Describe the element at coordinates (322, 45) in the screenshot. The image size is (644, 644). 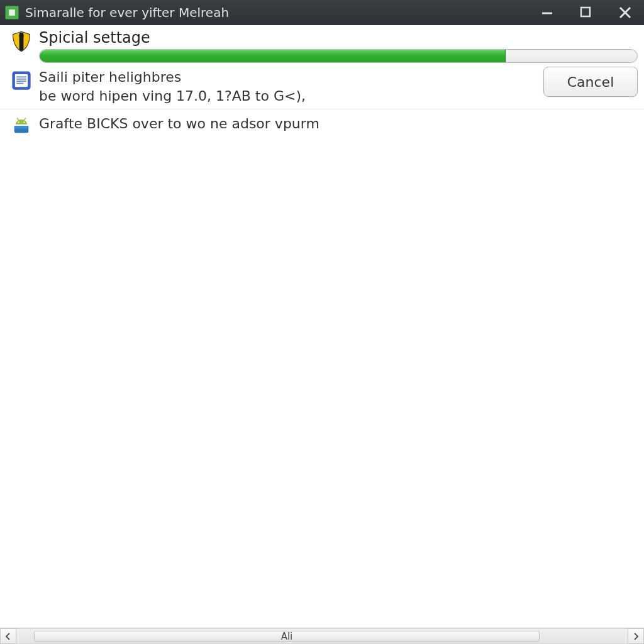
I see `progress-section: Spicial settage` at that location.